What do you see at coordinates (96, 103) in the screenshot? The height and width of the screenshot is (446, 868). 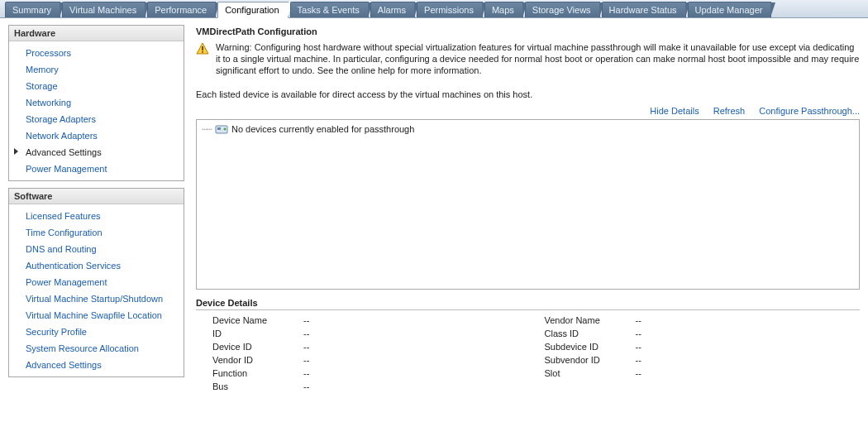 I see `sidebar-item-networking: Networking` at bounding box center [96, 103].